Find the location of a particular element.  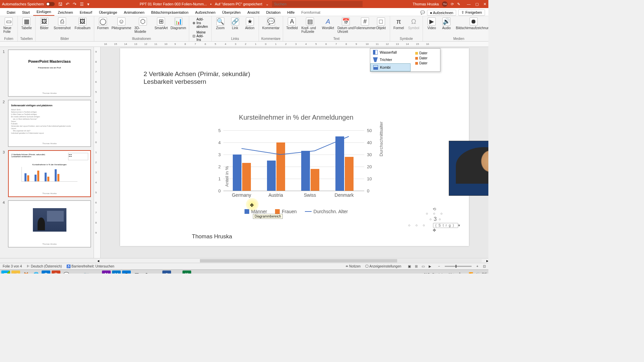

slide-heading-1: 2 Vertikale Achsen (Primär, sekundär) is located at coordinates (197, 74).